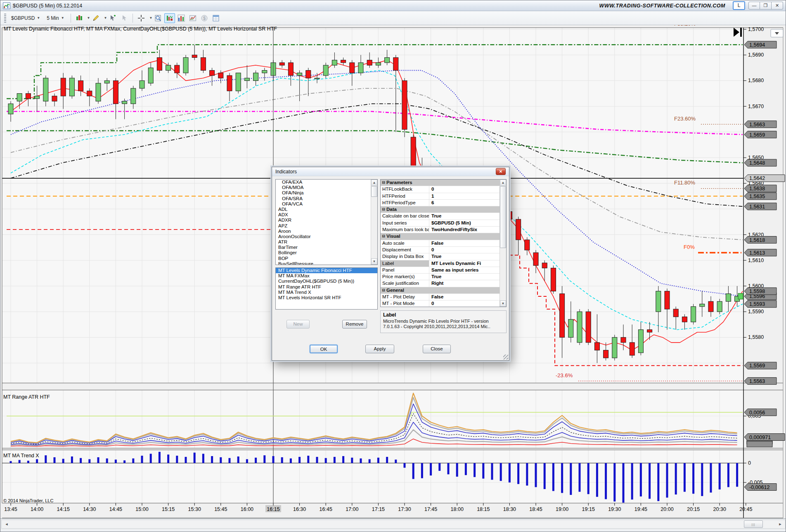  I want to click on scroll-left-arrow: ◄, so click(7, 524).